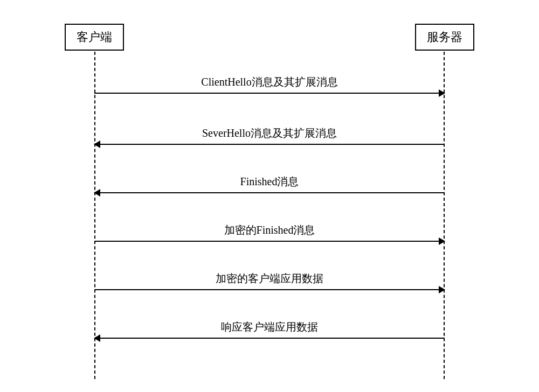  I want to click on message-label-msg1: ClientHello消息及其扩展消息, so click(270, 82).